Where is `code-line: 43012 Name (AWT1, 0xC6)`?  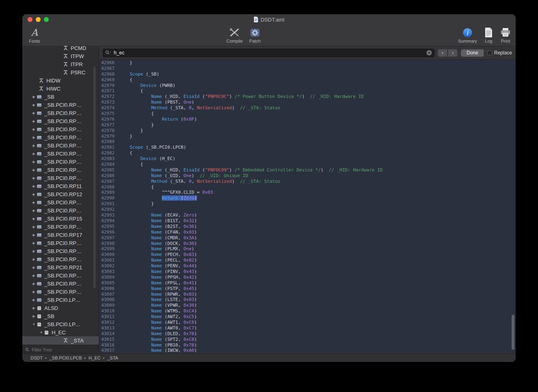
code-line: 43012 Name (AWT1, 0xC6) is located at coordinates (307, 323).